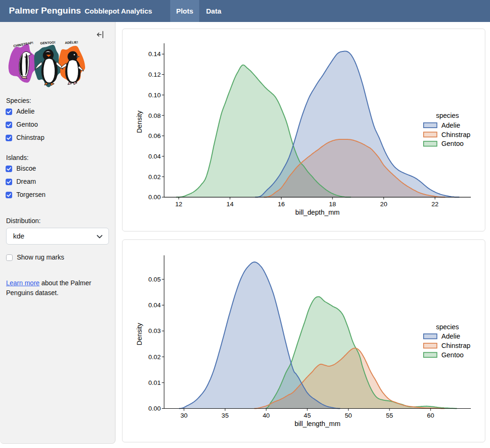 The height and width of the screenshot is (448, 490). What do you see at coordinates (48, 43) in the screenshot?
I see `svg-text: GENTOO!` at bounding box center [48, 43].